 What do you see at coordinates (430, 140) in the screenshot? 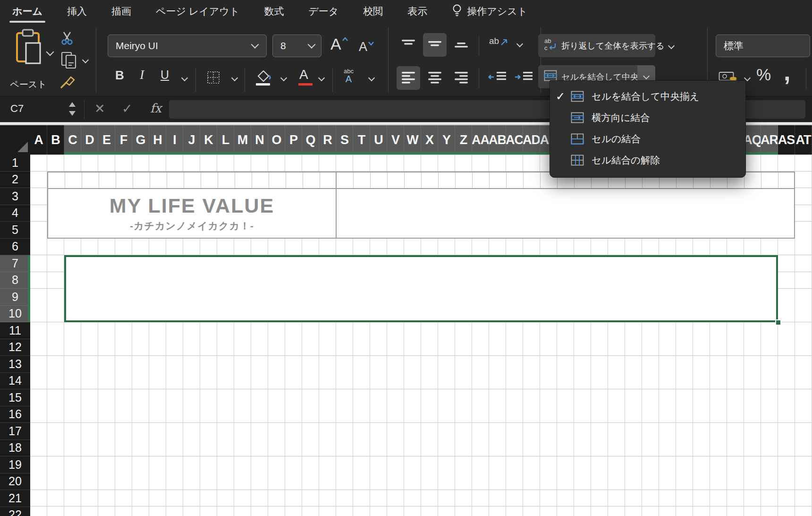
I see `column-header-X: X` at bounding box center [430, 140].